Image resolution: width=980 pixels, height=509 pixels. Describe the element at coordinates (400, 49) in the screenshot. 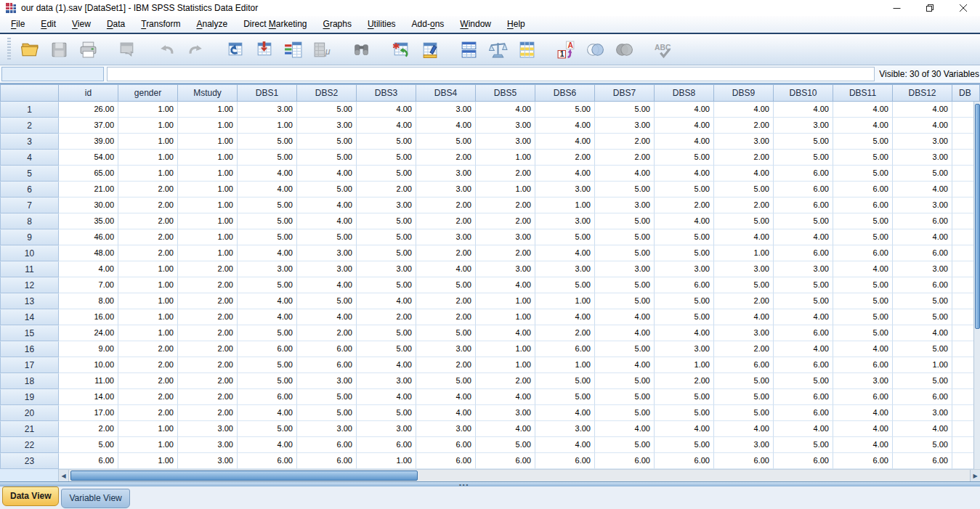

I see `insert-cases-button` at that location.